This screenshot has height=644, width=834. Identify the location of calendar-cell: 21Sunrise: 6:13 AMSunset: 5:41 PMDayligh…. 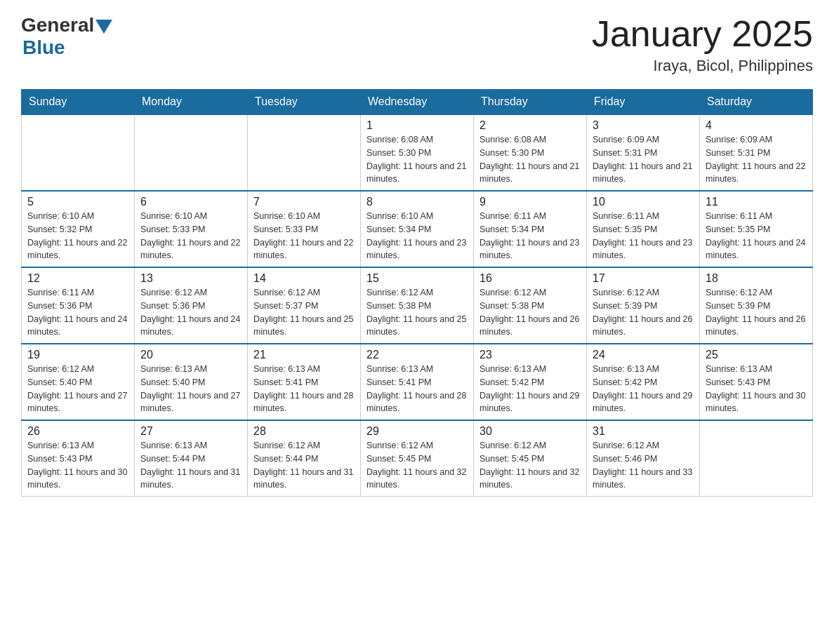
(305, 382).